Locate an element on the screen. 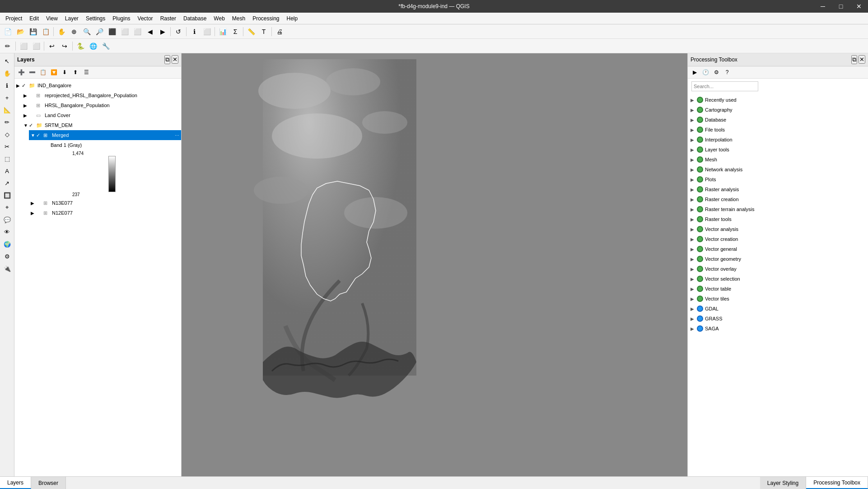 The width and height of the screenshot is (868, 489). proc-help-button: ? is located at coordinates (727, 72).